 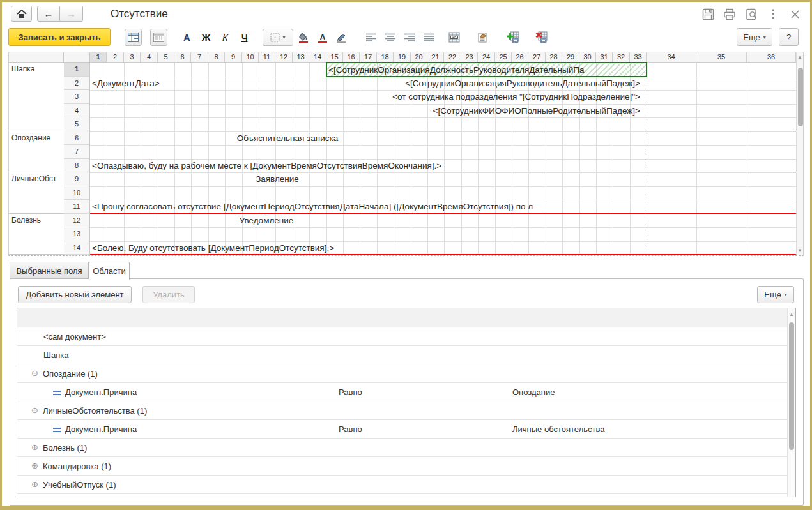 What do you see at coordinates (77, 97) in the screenshot?
I see `row-header: 3` at bounding box center [77, 97].